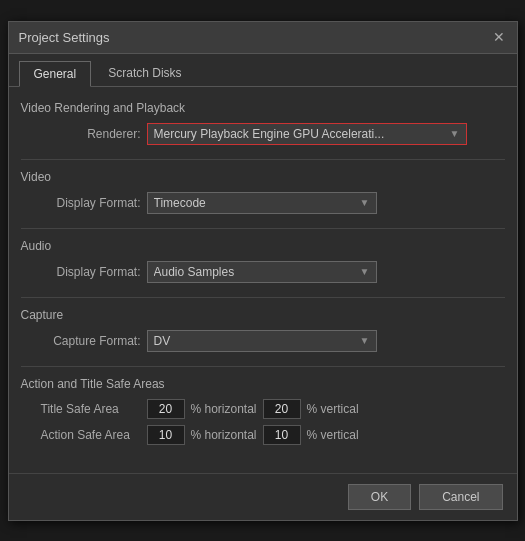 The width and height of the screenshot is (525, 541). What do you see at coordinates (262, 272) in the screenshot?
I see `audio-display-format-dropdown: Audio Samples ▼` at bounding box center [262, 272].